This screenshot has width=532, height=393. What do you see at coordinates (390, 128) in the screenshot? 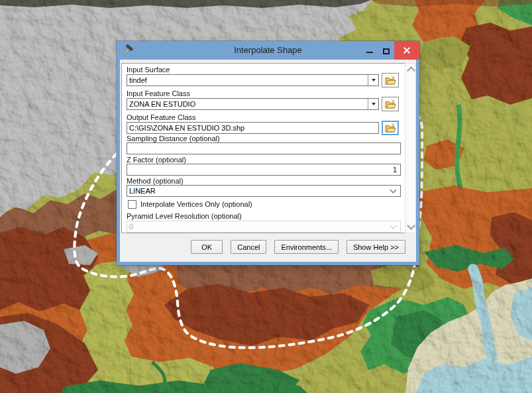
I see `output-feature-class-browse-button` at bounding box center [390, 128].